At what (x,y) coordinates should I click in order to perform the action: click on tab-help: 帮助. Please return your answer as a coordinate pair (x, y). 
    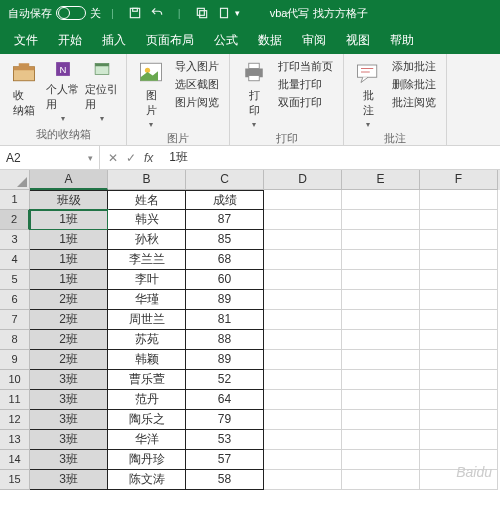
    Looking at the image, I should click on (402, 40).